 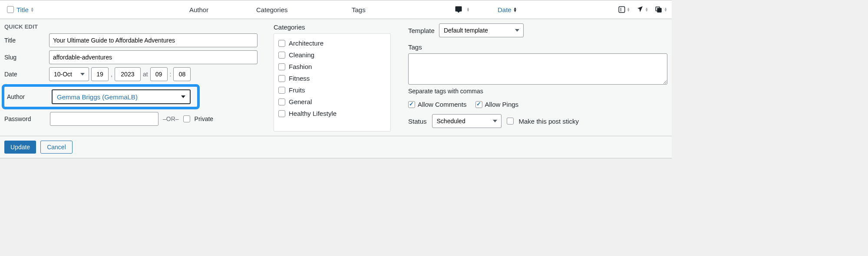 I want to click on category-item: Cleaning, so click(x=332, y=55).